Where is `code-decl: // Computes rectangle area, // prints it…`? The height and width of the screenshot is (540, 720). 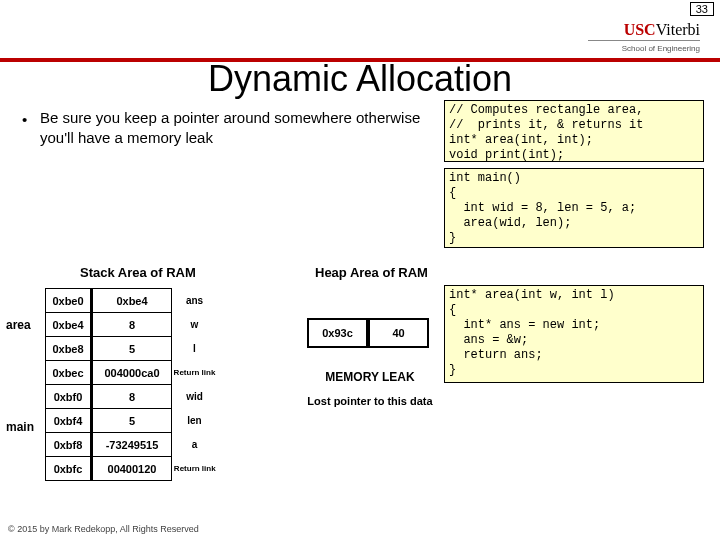 code-decl: // Computes rectangle area, // prints it… is located at coordinates (574, 131).